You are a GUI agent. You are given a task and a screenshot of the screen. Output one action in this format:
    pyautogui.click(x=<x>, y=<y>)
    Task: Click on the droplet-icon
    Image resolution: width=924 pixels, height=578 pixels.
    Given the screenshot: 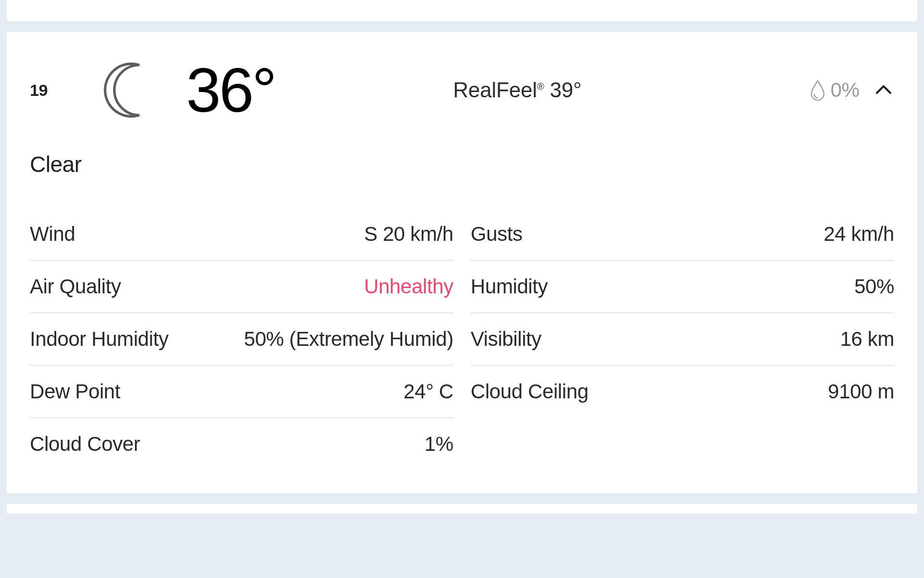 What is the action you would take?
    pyautogui.click(x=818, y=90)
    